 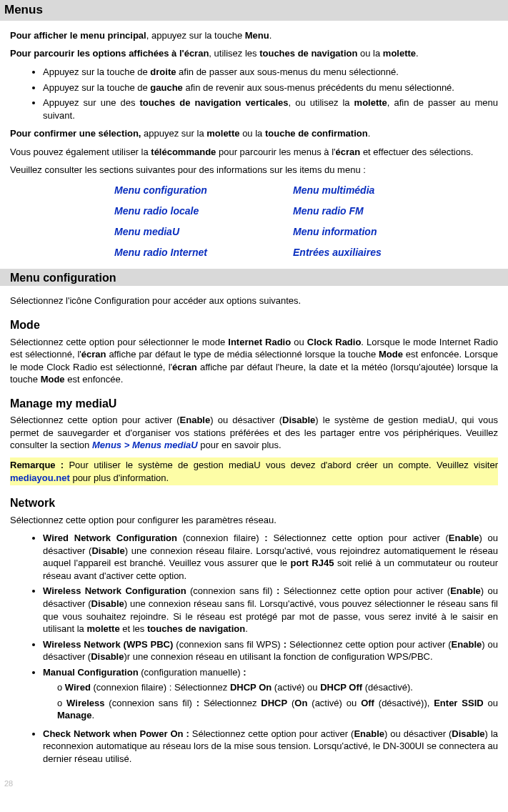 I want to click on subhead-manage-mediau: Manage my mediaU, so click(x=254, y=404).